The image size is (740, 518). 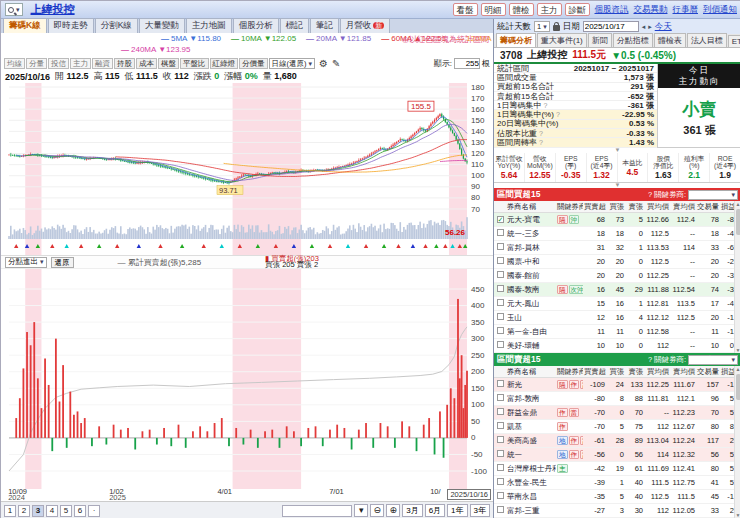 I want to click on gear-icon: ⚙, so click(x=324, y=64).